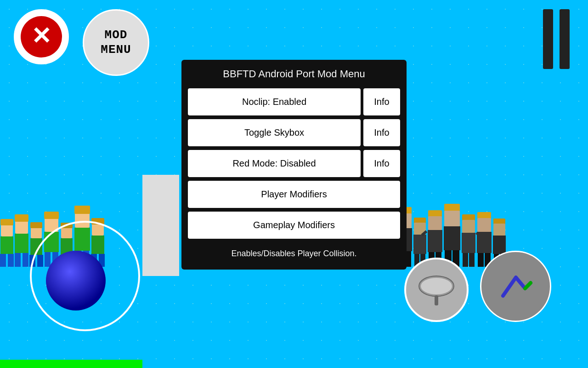  Describe the element at coordinates (294, 250) in the screenshot. I see `modal-description: Enables/Disables Player Collision.` at that location.